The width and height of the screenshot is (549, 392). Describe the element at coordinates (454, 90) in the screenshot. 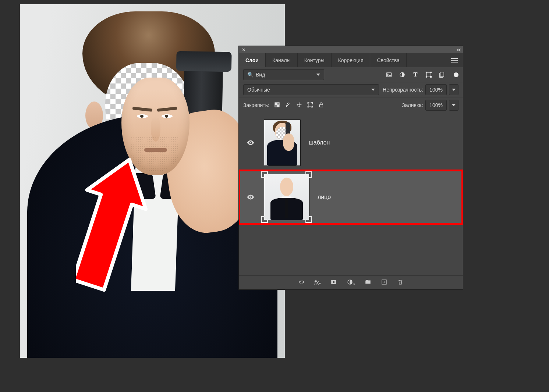

I see `opacity-stepper` at that location.